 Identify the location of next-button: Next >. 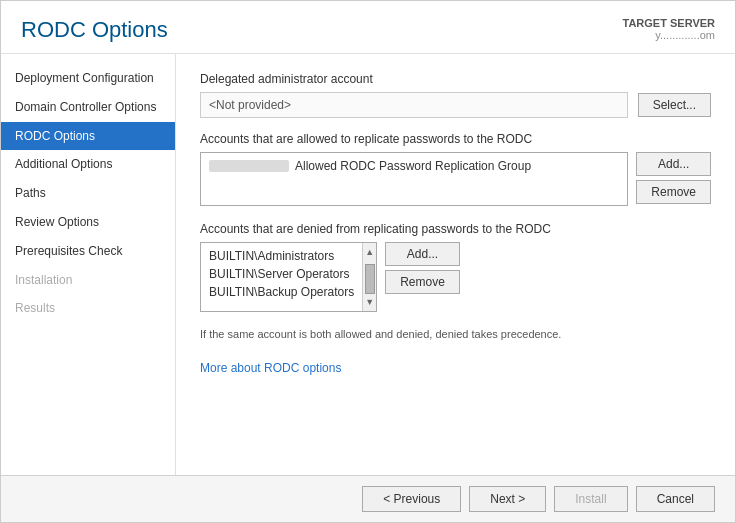
(508, 499).